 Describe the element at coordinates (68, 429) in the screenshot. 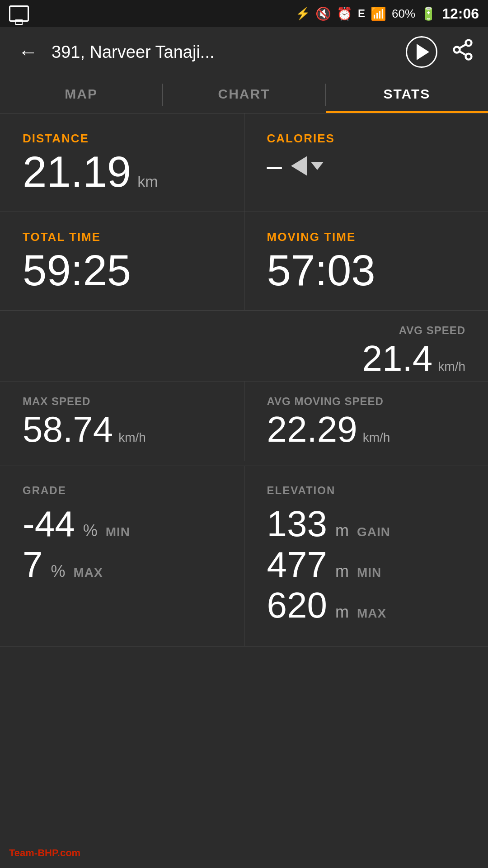

I see `max-speed-value: 58.74` at that location.